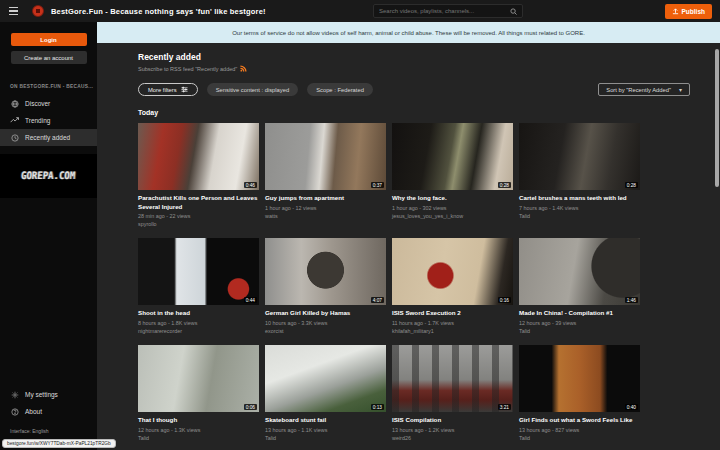 The image size is (720, 450). Describe the element at coordinates (198, 314) in the screenshot. I see `video-title: Shoot in the head` at that location.